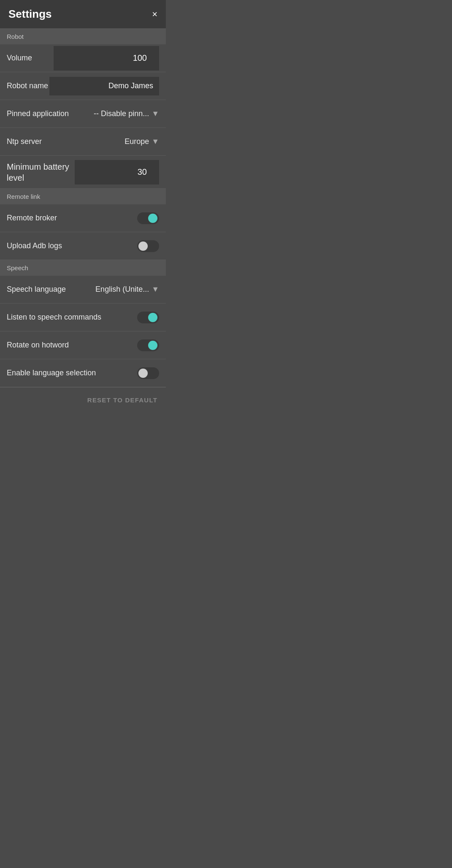 This screenshot has width=452, height=868. What do you see at coordinates (106, 58) in the screenshot?
I see `volume-input` at bounding box center [106, 58].